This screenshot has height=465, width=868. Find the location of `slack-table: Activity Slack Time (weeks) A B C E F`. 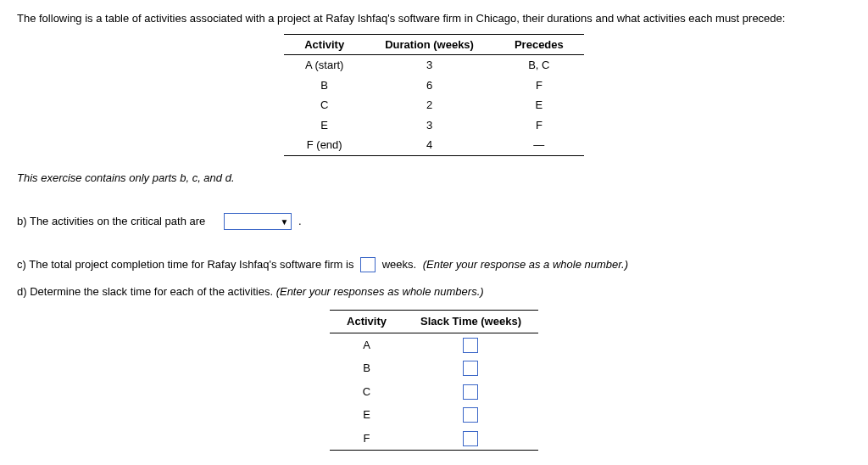

slack-table: Activity Slack Time (weeks) A B C E F is located at coordinates (434, 380).